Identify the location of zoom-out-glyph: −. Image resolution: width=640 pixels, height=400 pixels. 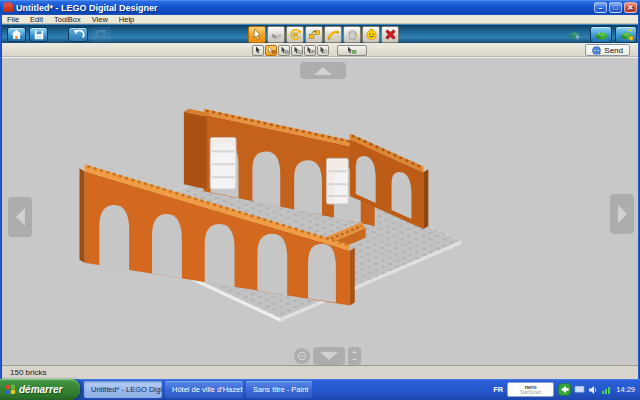
(354, 360).